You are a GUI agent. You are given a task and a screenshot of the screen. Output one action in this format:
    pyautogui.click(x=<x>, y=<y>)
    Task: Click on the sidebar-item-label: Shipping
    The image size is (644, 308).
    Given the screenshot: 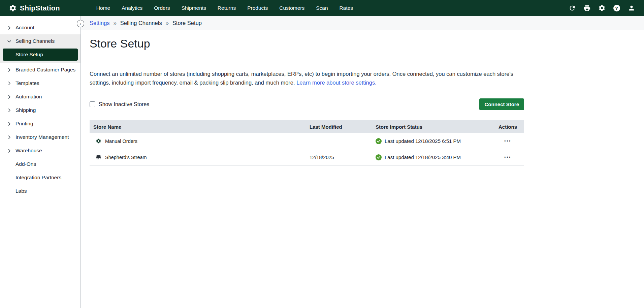 What is the action you would take?
    pyautogui.click(x=26, y=110)
    